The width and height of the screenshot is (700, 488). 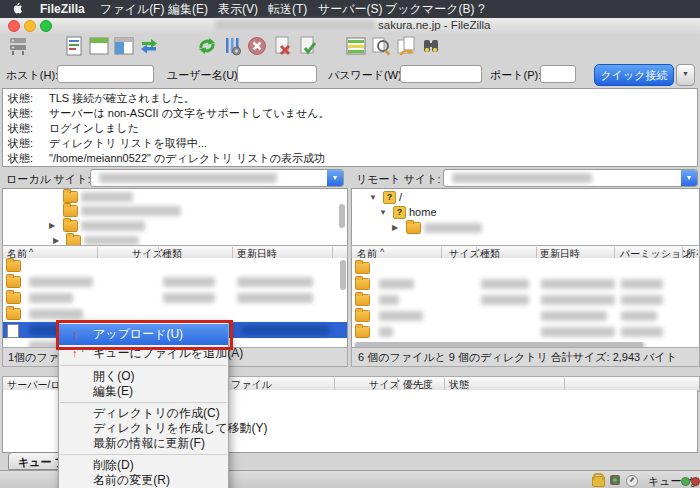 What do you see at coordinates (30, 26) in the screenshot?
I see `minimize-window-button` at bounding box center [30, 26].